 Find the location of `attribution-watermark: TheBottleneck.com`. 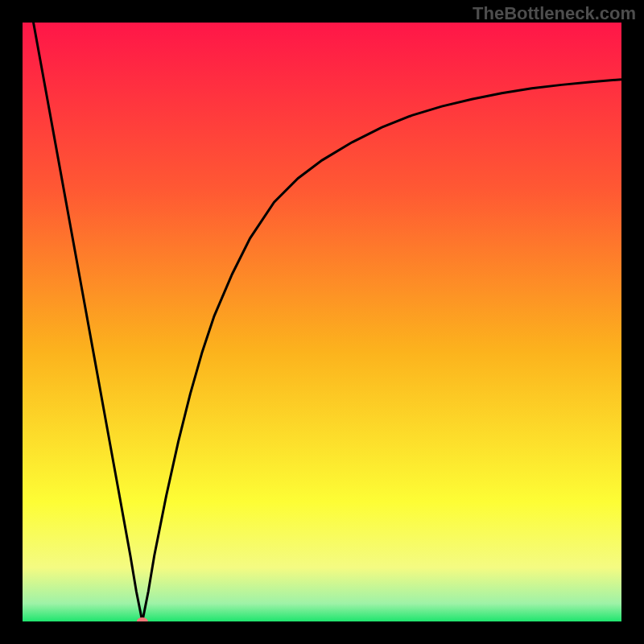

attribution-watermark: TheBottleneck.com is located at coordinates (554, 14).